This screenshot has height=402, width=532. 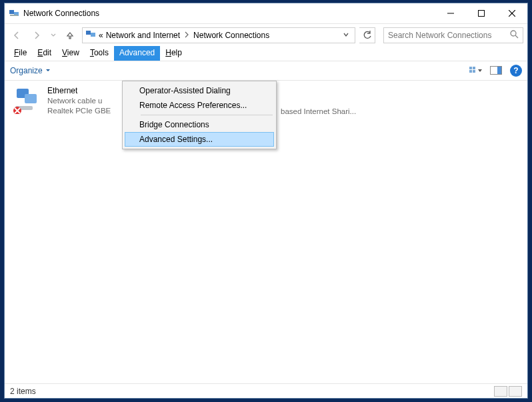 What do you see at coordinates (515, 35) in the screenshot?
I see `search-icon` at bounding box center [515, 35].